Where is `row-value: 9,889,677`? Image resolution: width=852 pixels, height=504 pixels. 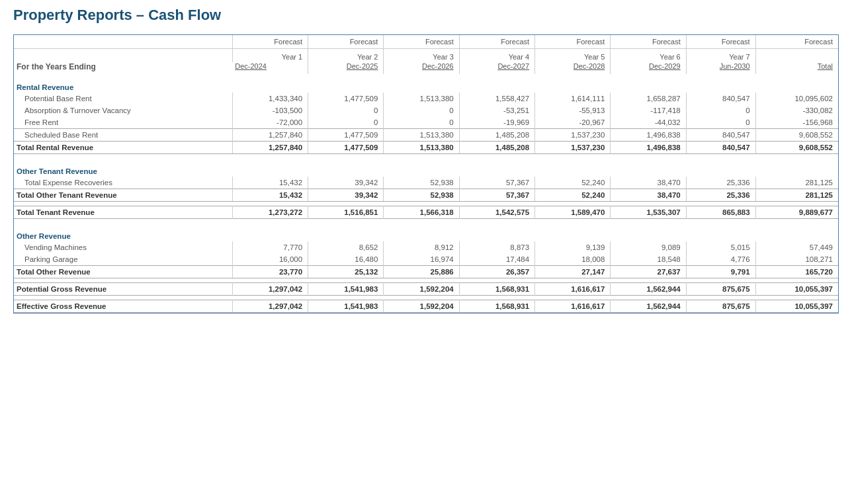 row-value: 9,889,677 is located at coordinates (796, 213).